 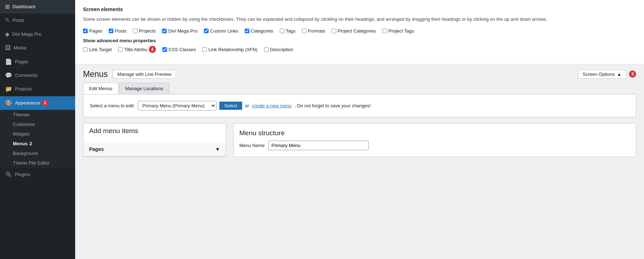 I want to click on pages-accordion-header: Pages ▼, so click(x=155, y=150).